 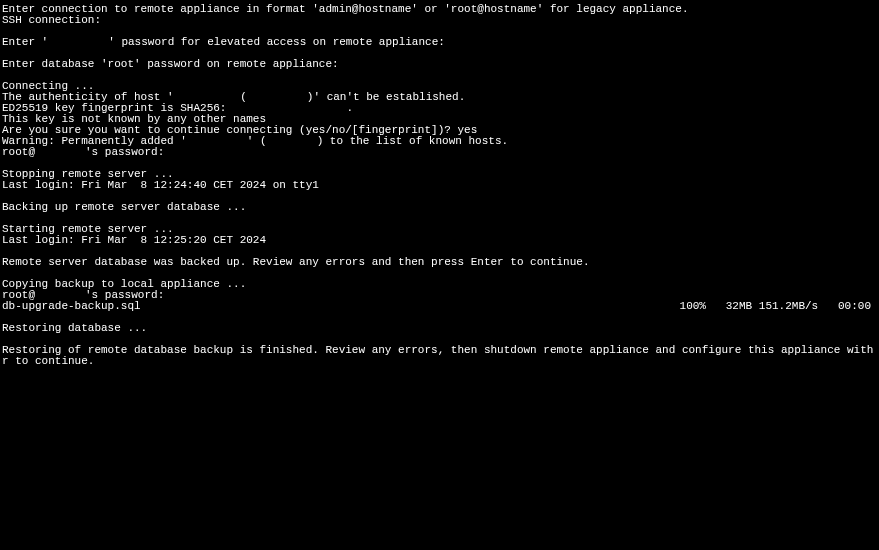 I want to click on filename: db-upgrade-backup.sql, so click(x=72, y=306).